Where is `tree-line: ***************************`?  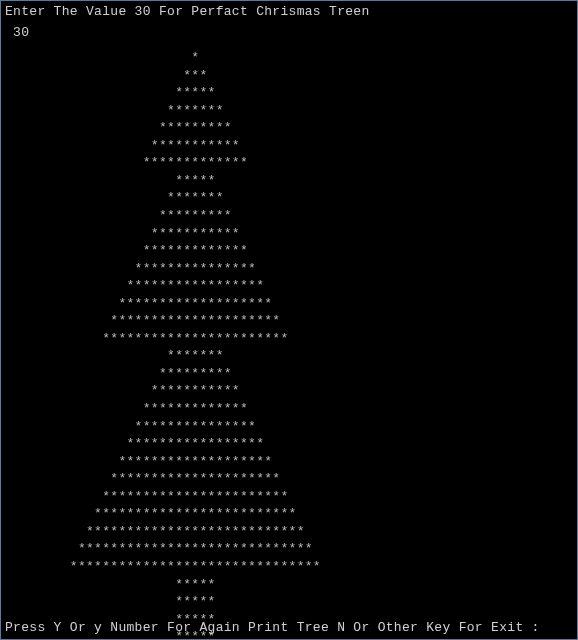
tree-line: *************************** is located at coordinates (289, 532).